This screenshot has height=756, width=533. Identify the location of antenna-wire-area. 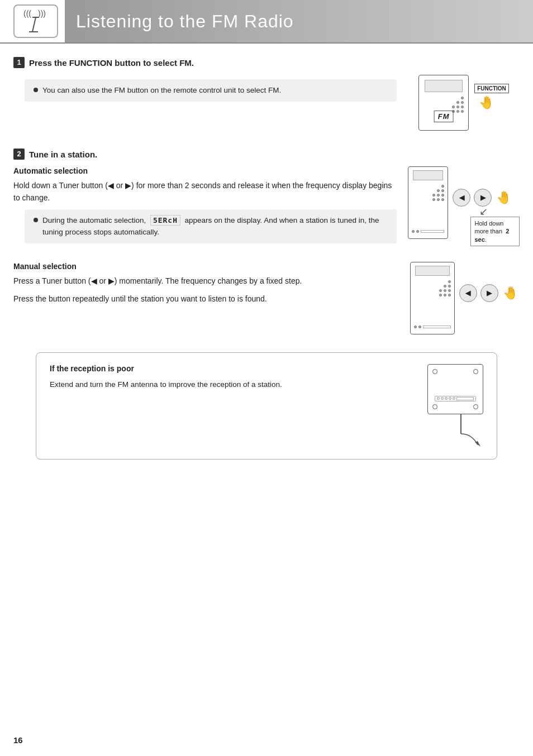
(455, 431).